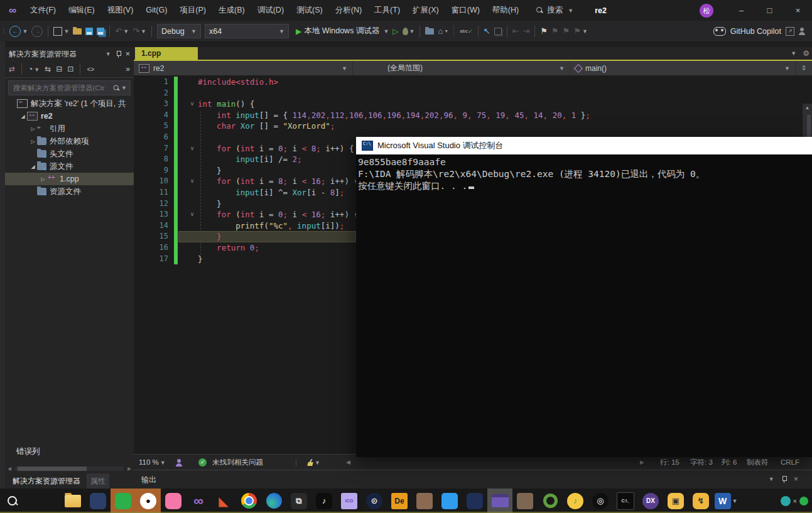 The width and height of the screenshot is (812, 513). What do you see at coordinates (575, 501) in the screenshot?
I see `taskbar-qq-music: ♪` at bounding box center [575, 501].